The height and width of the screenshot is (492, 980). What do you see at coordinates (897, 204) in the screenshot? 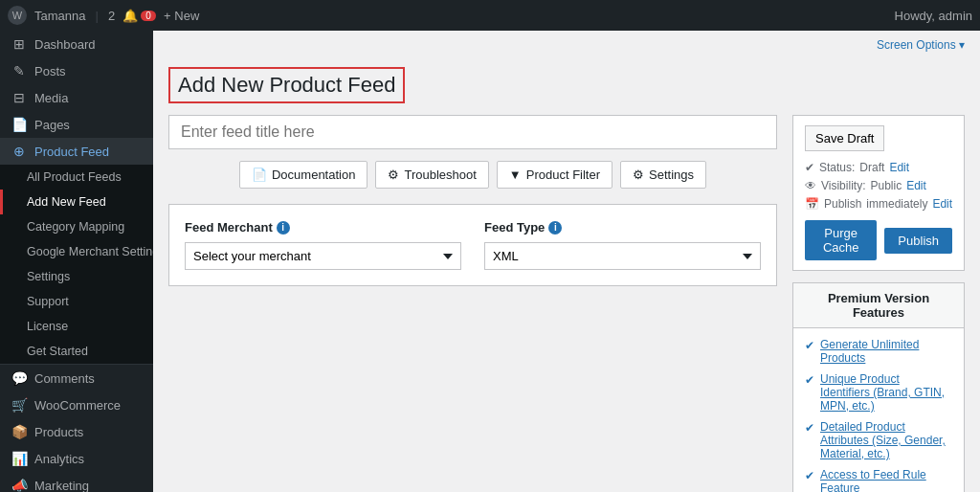
I see `publish-value: immediately` at bounding box center [897, 204].